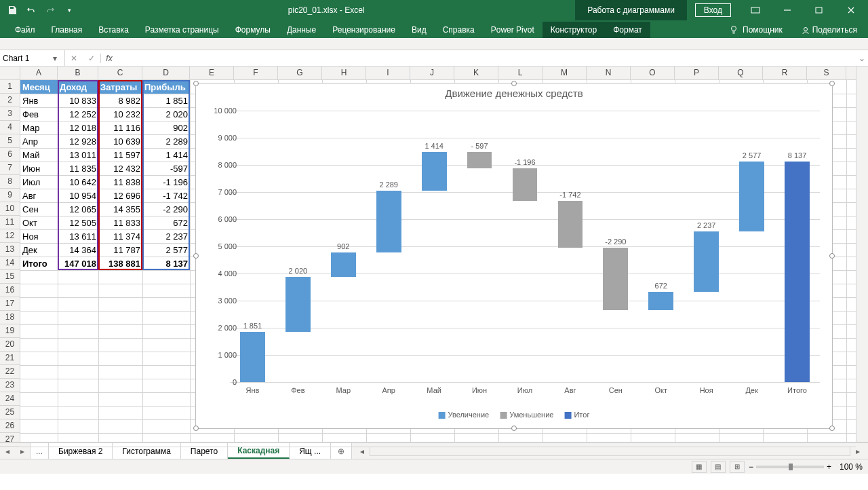 The image size is (868, 490). Describe the element at coordinates (9, 277) in the screenshot. I see `row-header-15: 15` at that location.